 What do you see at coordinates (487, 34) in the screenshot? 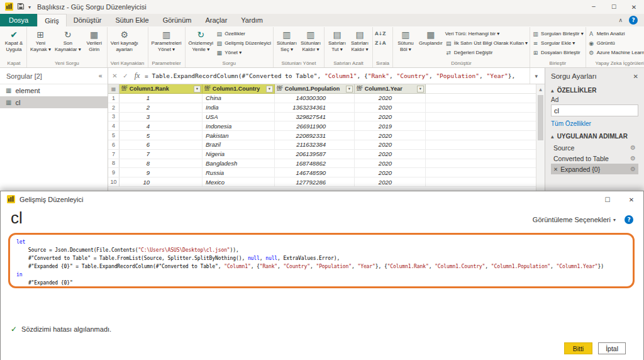
I see `data-type-button: Veri Türü: Herhangi bir ▾` at bounding box center [487, 34].